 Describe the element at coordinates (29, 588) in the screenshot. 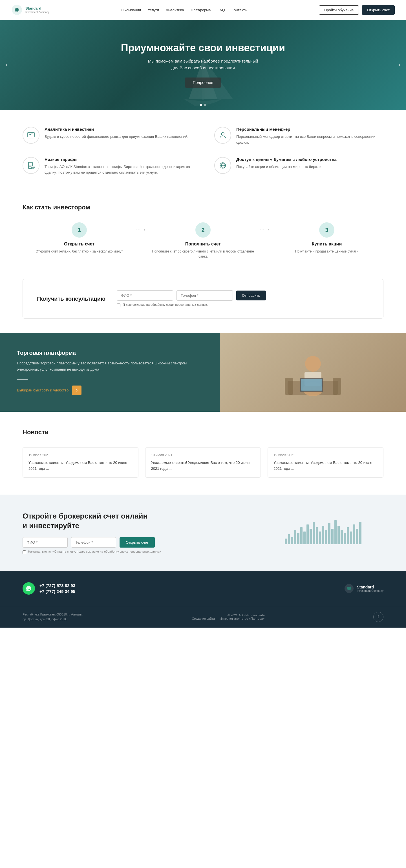

I see `whatsapp-icon` at that location.